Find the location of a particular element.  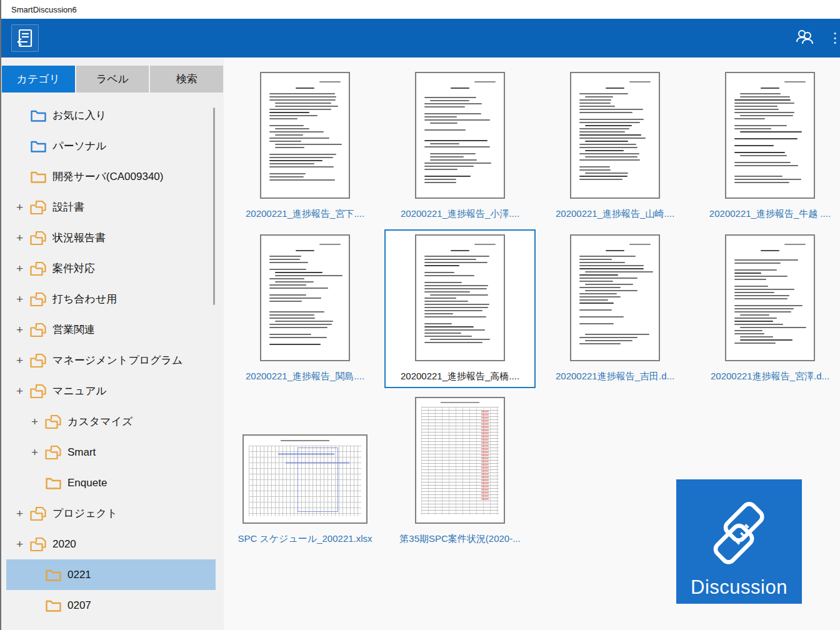

document-title: SPC スケジュール_200221.xlsx is located at coordinates (305, 539).